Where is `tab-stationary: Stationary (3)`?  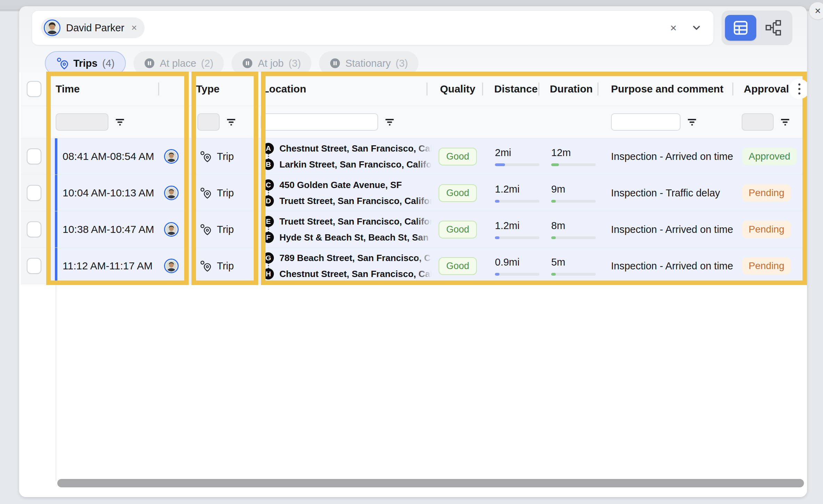 tab-stationary: Stationary (3) is located at coordinates (369, 63).